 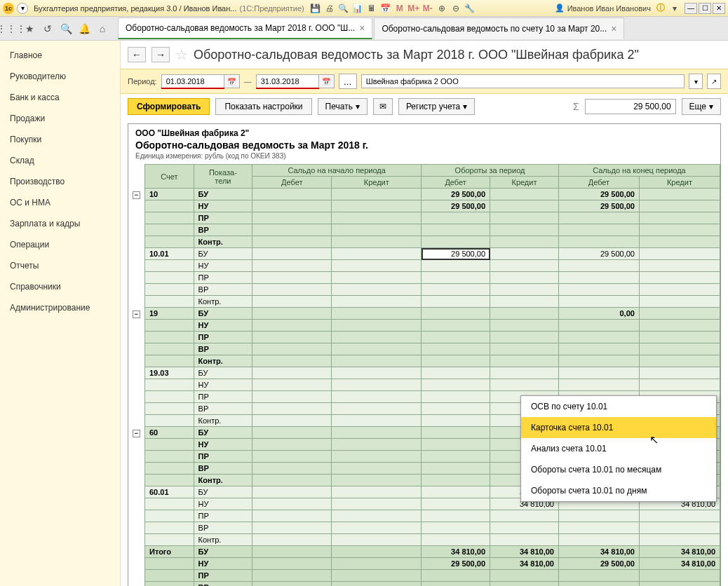 What do you see at coordinates (661, 8) in the screenshot?
I see `info-icon: ⓘ` at bounding box center [661, 8].